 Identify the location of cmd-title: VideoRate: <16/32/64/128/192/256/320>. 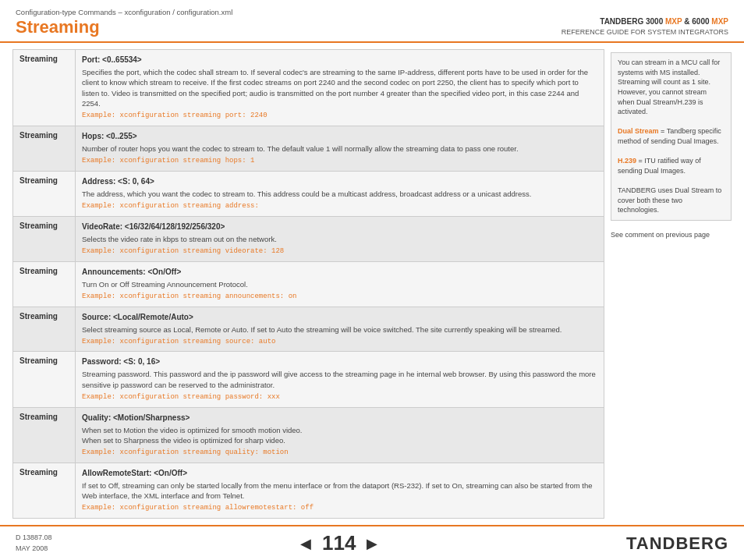
(340, 227).